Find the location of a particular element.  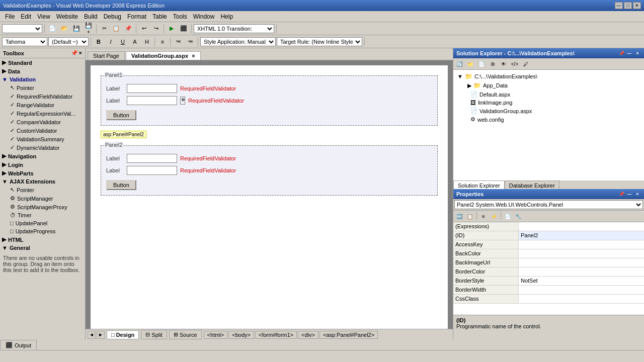

font-select: Tahoma is located at coordinates (25, 42).